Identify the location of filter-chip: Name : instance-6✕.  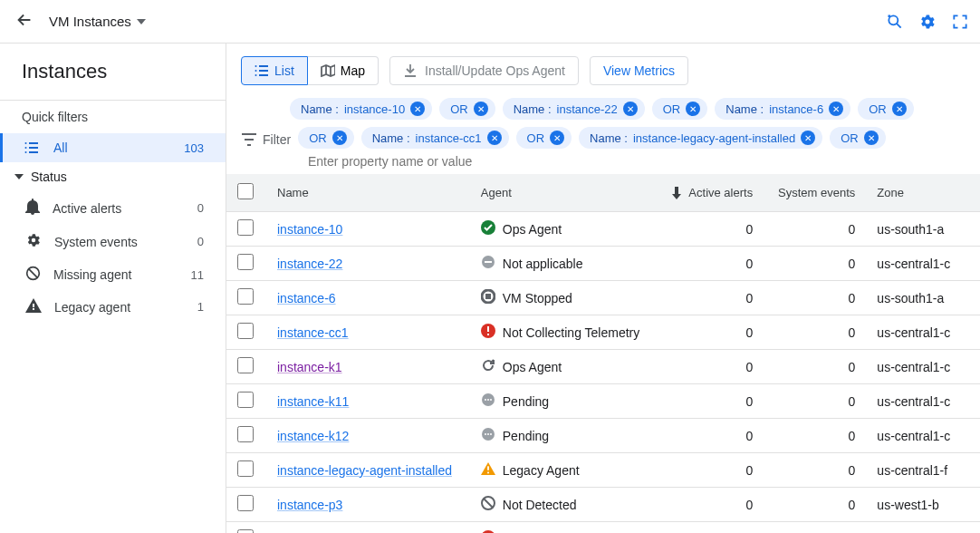
(783, 109).